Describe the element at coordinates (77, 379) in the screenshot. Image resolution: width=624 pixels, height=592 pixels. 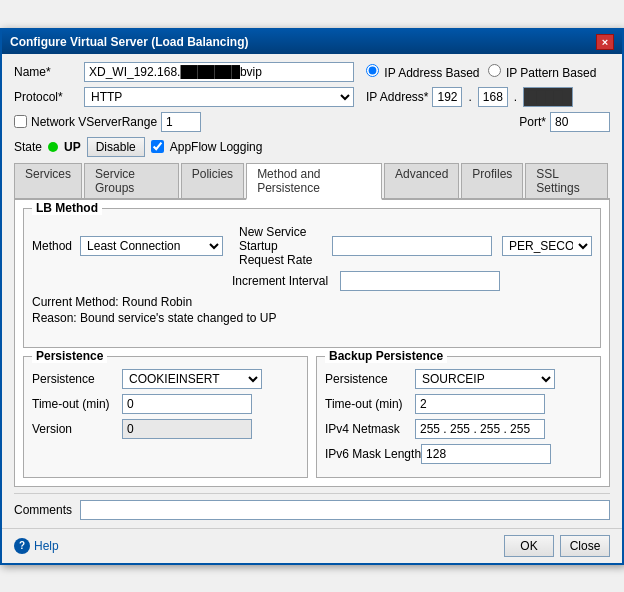
I see `persistence-type-label: Persistence` at that location.